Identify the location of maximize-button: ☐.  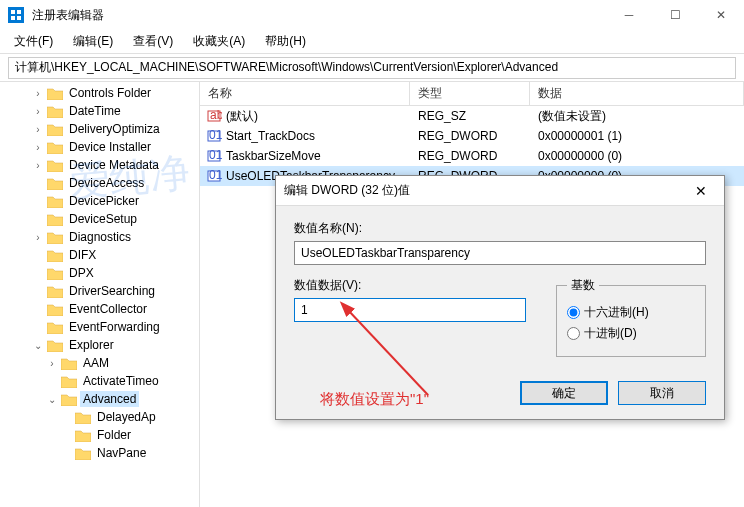
(675, 15).